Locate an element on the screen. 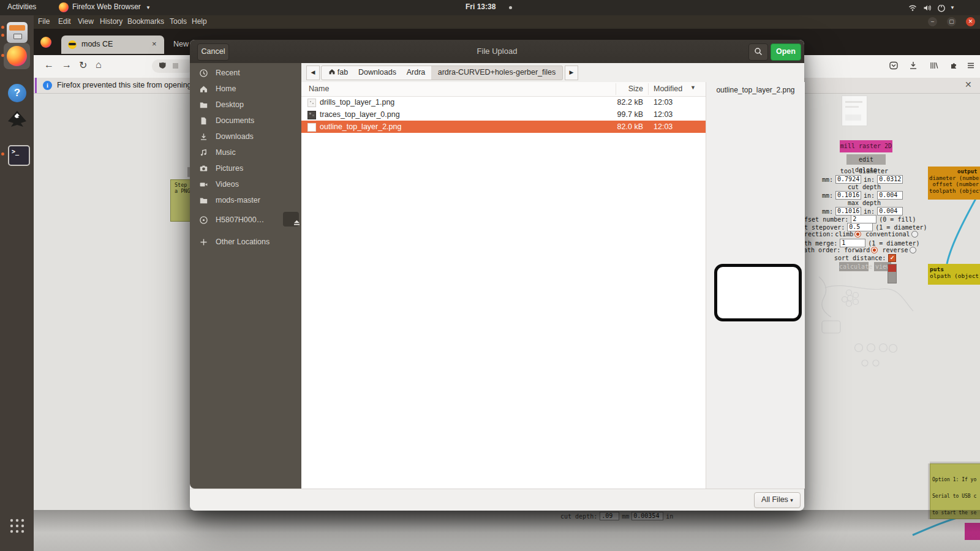 This screenshot has height=551, width=980. downloads-icon is located at coordinates (913, 66).